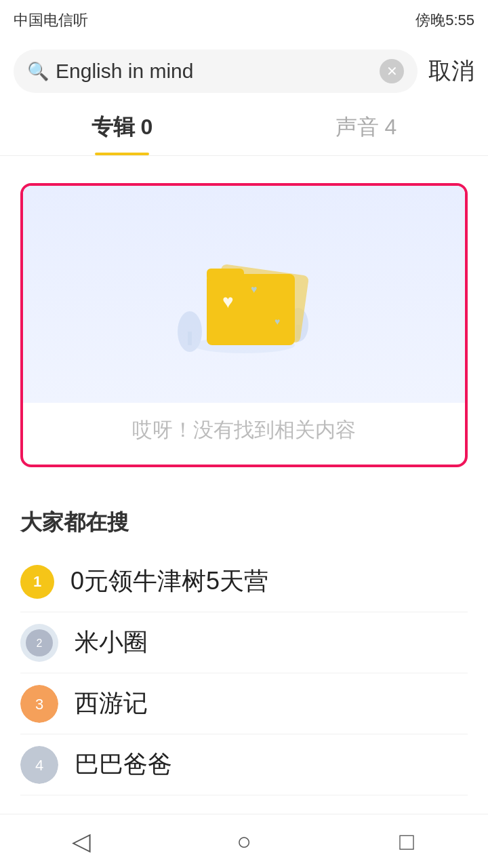  I want to click on popular-item-4: 4 巴巴爸爸, so click(244, 765).